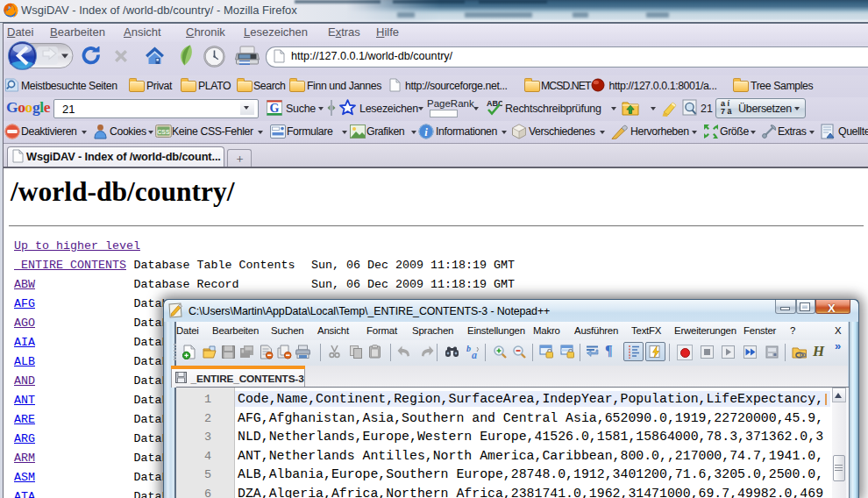 The width and height of the screenshot is (868, 498). Describe the element at coordinates (275, 109) in the screenshot. I see `svg-text: G` at that location.